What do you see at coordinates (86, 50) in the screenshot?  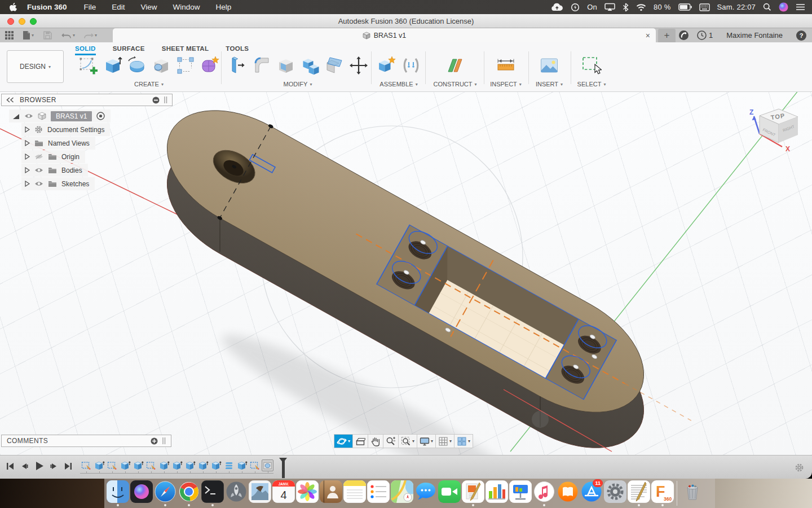 I see `tab-solid: SOLID` at bounding box center [86, 50].